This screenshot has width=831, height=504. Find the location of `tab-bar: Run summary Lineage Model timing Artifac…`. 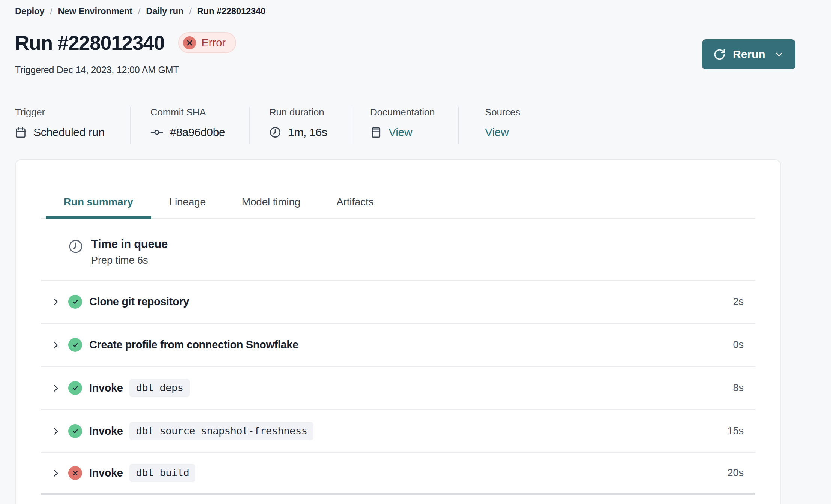

tab-bar: Run summary Lineage Model timing Artifac… is located at coordinates (398, 189).